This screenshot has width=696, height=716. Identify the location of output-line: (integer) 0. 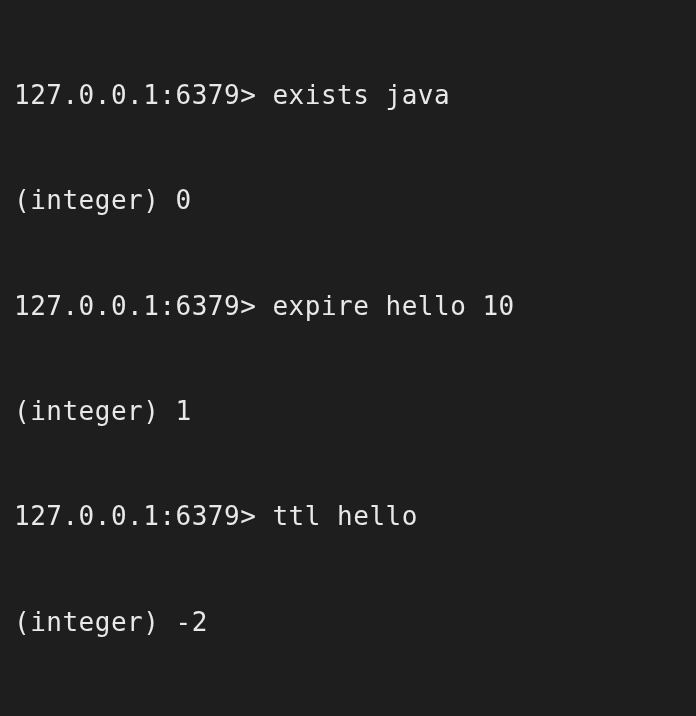
(348, 200).